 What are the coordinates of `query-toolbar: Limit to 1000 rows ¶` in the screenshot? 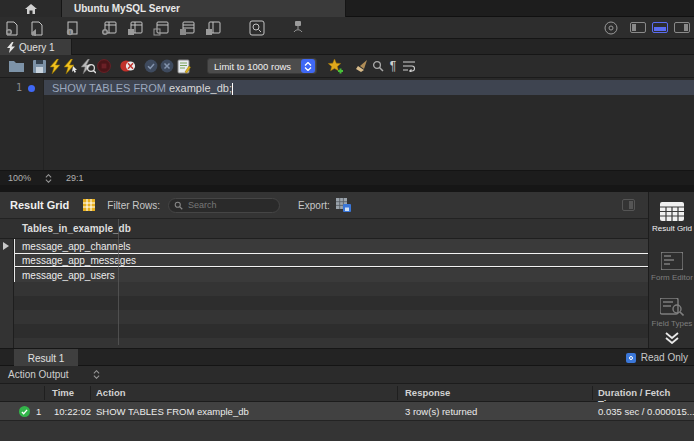 It's located at (347, 66).